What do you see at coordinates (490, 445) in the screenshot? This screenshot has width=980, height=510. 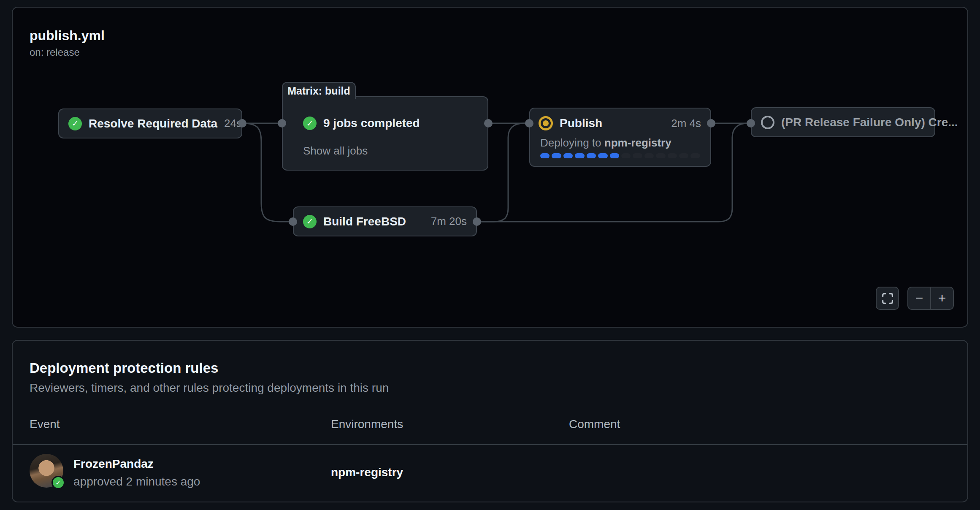 I see `table-header-divider` at bounding box center [490, 445].